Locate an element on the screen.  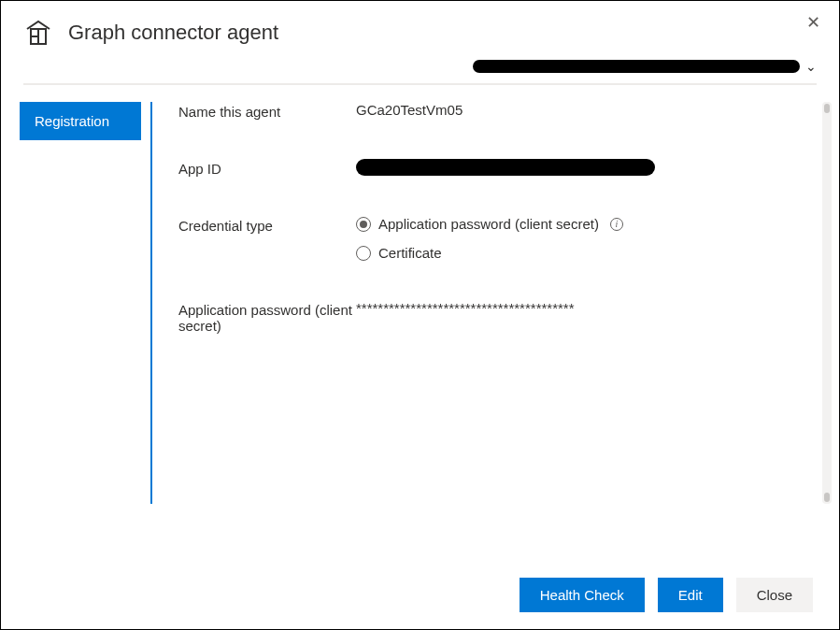
tab-registration: Registration is located at coordinates (80, 122).